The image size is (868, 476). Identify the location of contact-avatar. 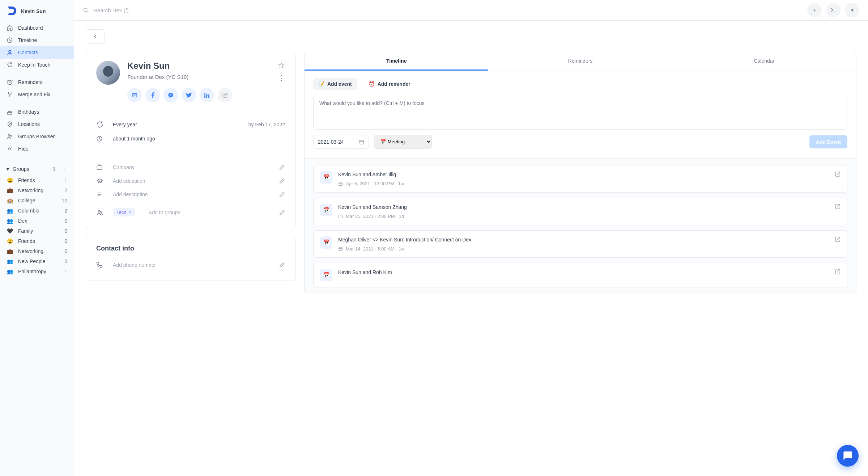
(108, 73).